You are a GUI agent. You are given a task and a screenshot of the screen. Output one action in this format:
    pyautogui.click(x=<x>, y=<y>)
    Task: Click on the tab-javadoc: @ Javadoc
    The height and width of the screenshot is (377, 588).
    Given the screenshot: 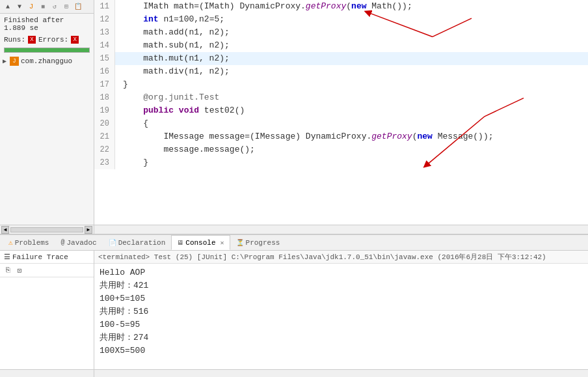 What is the action you would take?
    pyautogui.click(x=78, y=242)
    